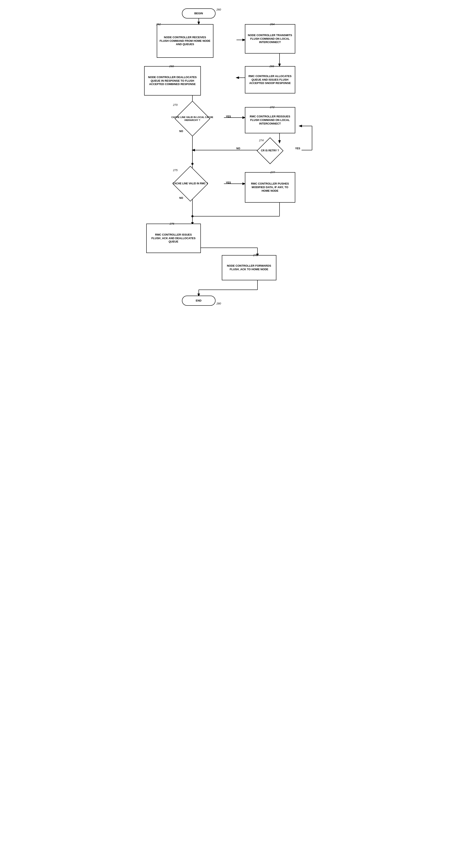  Describe the element at coordinates (172, 224) in the screenshot. I see `ref-276: 276` at that location.